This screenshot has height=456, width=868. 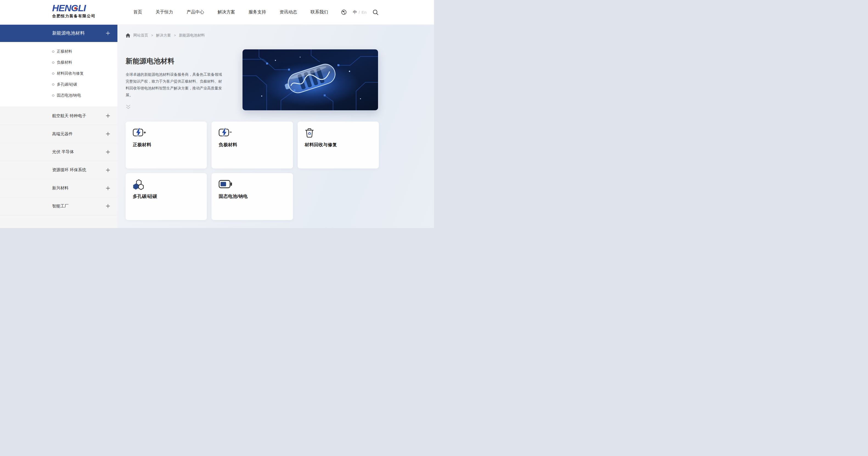 I want to click on nav-item-products: 产品中心, so click(x=195, y=12).